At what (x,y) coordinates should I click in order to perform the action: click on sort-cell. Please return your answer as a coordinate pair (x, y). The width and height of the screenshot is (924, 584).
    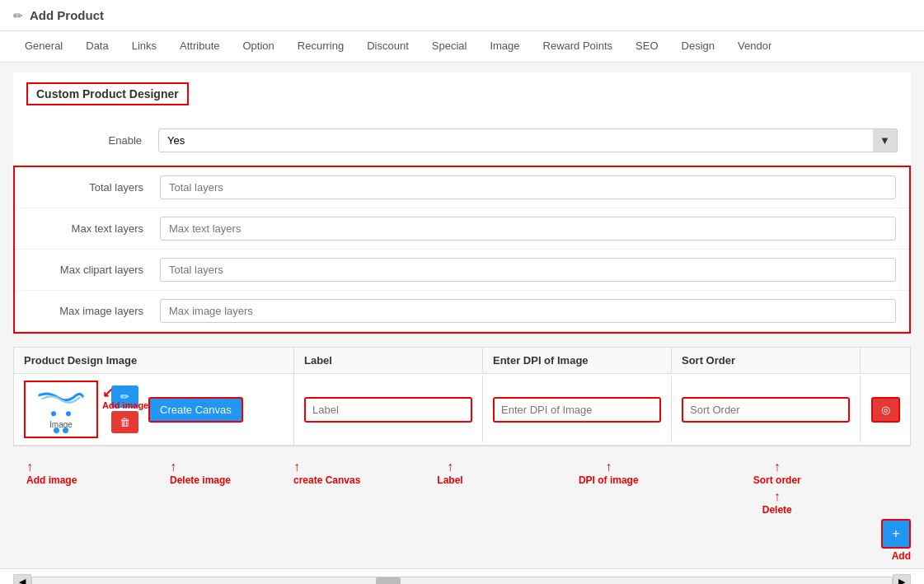
    Looking at the image, I should click on (767, 409).